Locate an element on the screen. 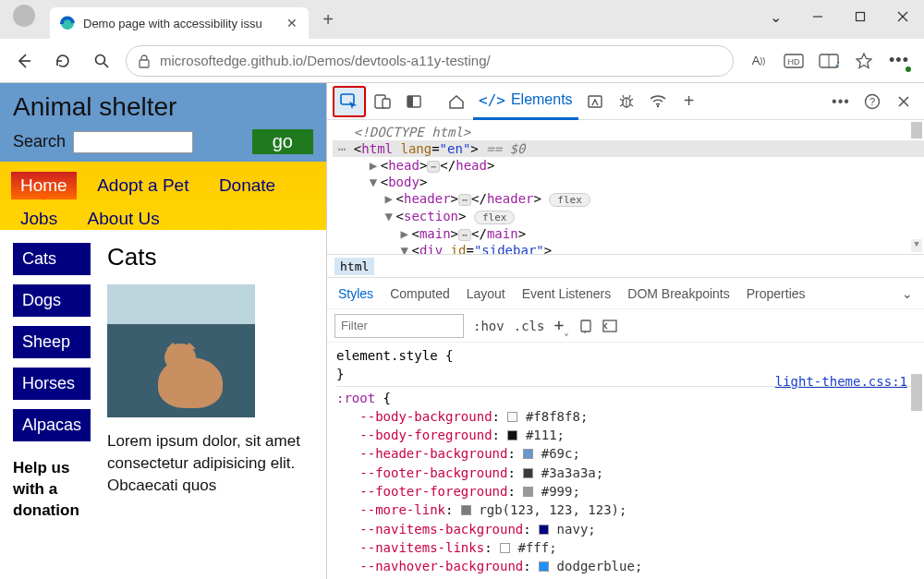 The image size is (924, 579). sources-tab-icon is located at coordinates (595, 102).